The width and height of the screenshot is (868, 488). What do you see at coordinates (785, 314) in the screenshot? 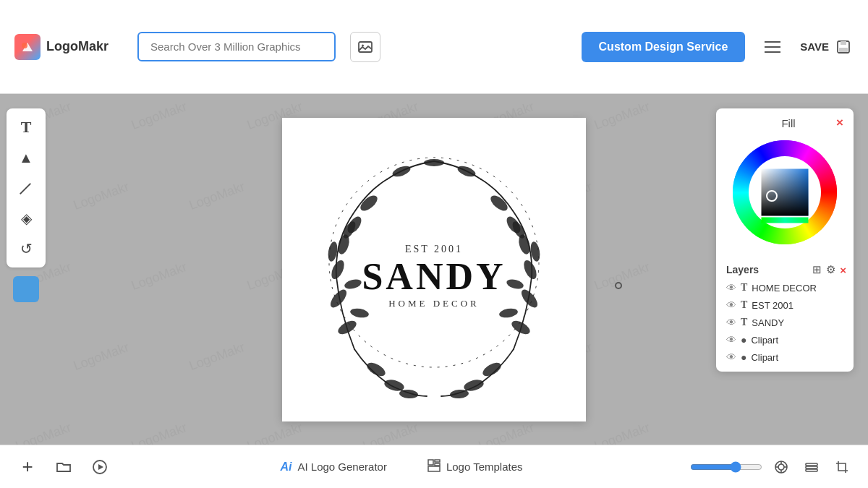
I see `layers-panel: Layers ⊞ ⚙ × 👁THOME DECOR👁TEST 2001👁TSAN…` at bounding box center [785, 314].